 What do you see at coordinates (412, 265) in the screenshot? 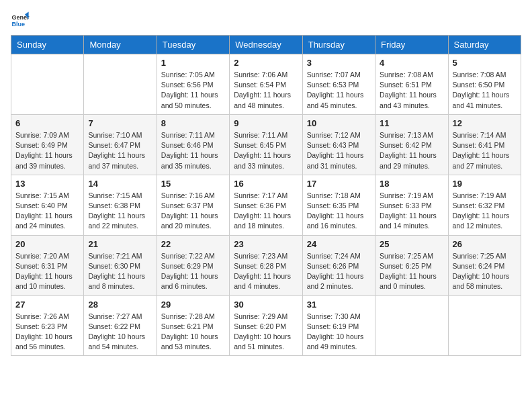
I see `calendar-cell: 25Sunrise: 7:25 AM Sunset: 6:25 PM Dayli…` at bounding box center [412, 265].